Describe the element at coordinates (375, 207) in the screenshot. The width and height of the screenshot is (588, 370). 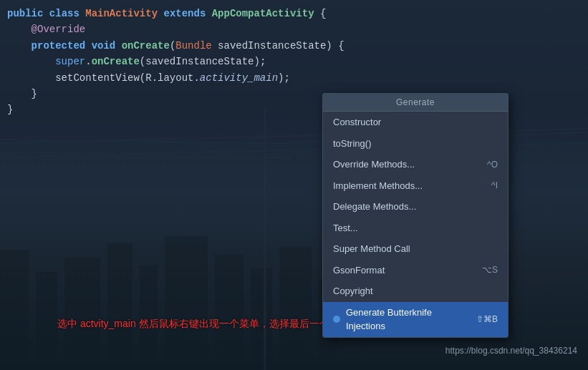
I see `menu-item-delegate-label: Delegate Methods...` at that location.